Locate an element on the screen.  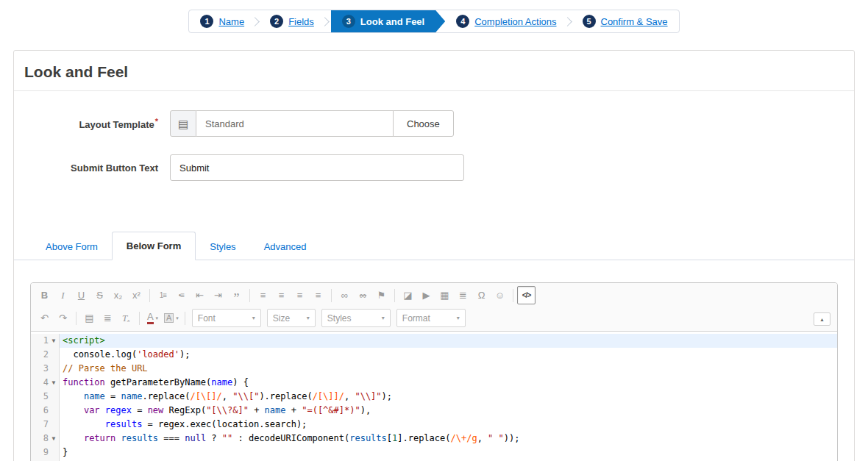
code-text: } is located at coordinates (449, 453).